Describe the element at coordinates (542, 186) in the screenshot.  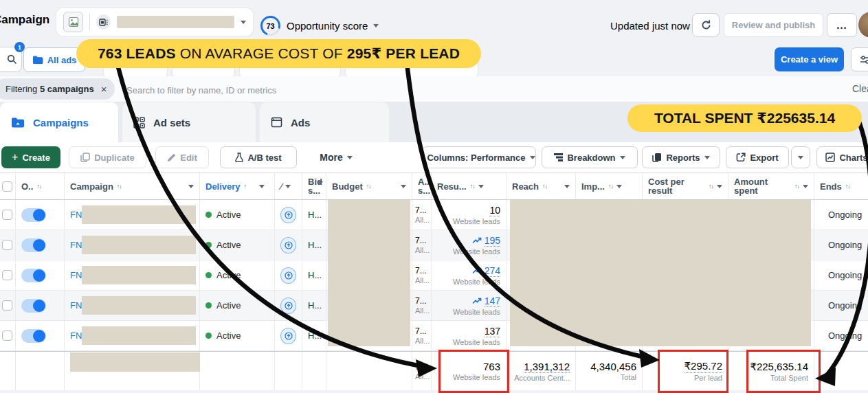
I see `column-header-reach: Reach↑↓` at that location.